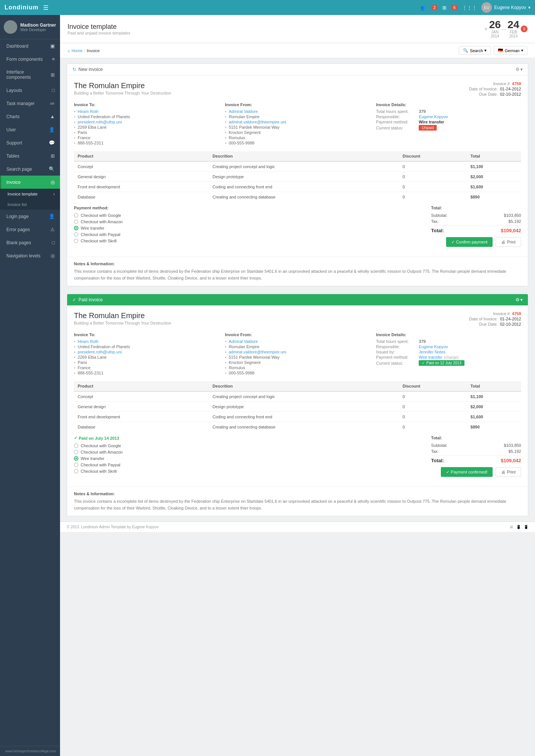  I want to click on radio-label-skrill-paid: Checkout with Skrill, so click(99, 471).